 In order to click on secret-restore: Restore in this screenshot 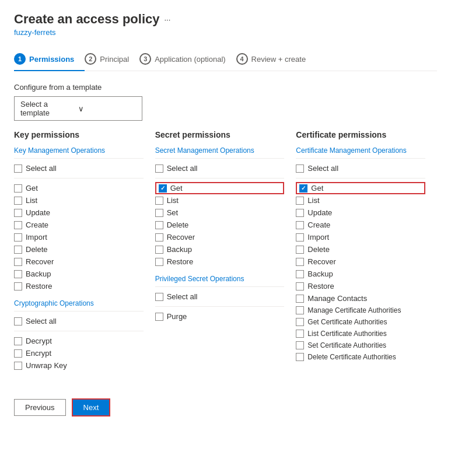, I will do `click(220, 261)`.